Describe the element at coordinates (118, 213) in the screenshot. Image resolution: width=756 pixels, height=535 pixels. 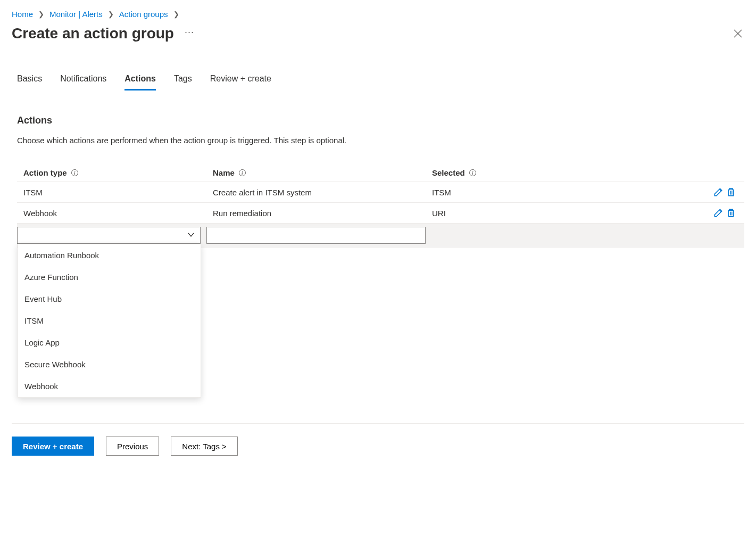
I see `cell-action-type: Webhook` at that location.